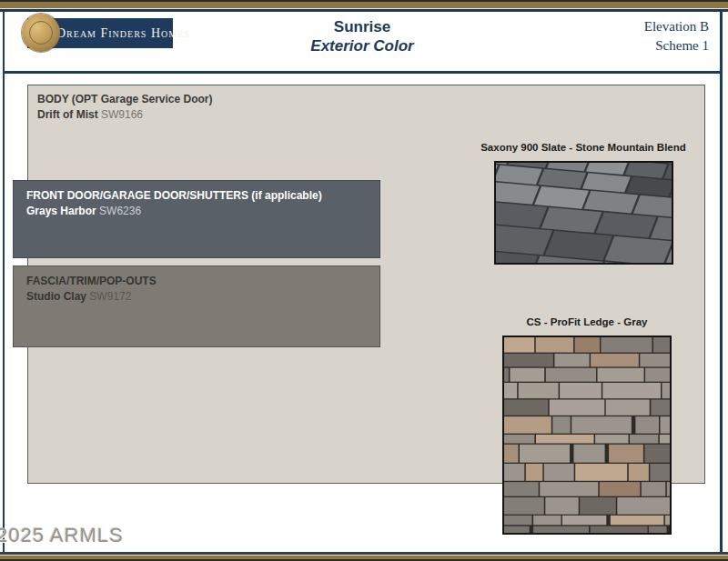 Image resolution: width=728 pixels, height=561 pixels. What do you see at coordinates (67, 115) in the screenshot?
I see `swatch-color-name: Drift of Mist` at bounding box center [67, 115].